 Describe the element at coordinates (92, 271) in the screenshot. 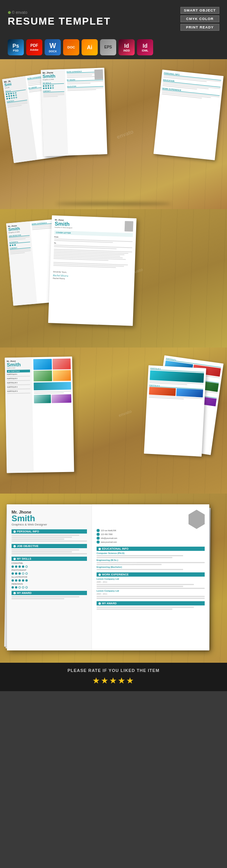

I see `cover-letter-sheet: Mr. Jhone Smith Graphics & Web Designer …` at that location.